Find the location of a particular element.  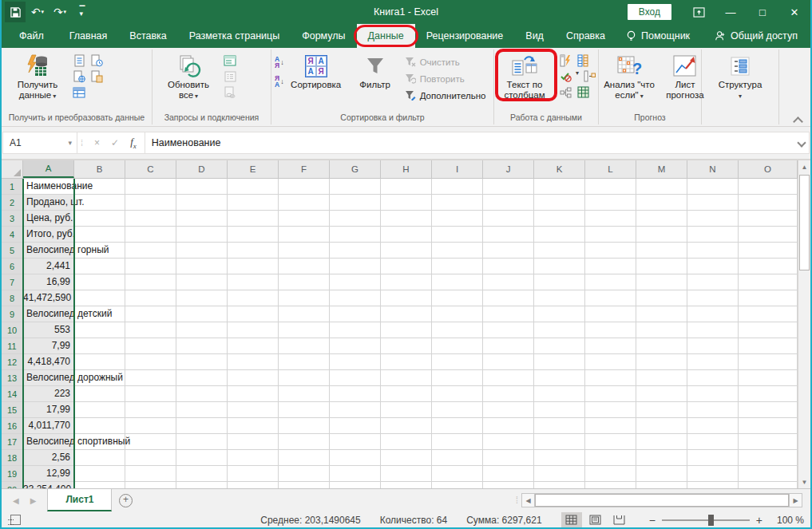

enter-icon: ✓ is located at coordinates (115, 143).